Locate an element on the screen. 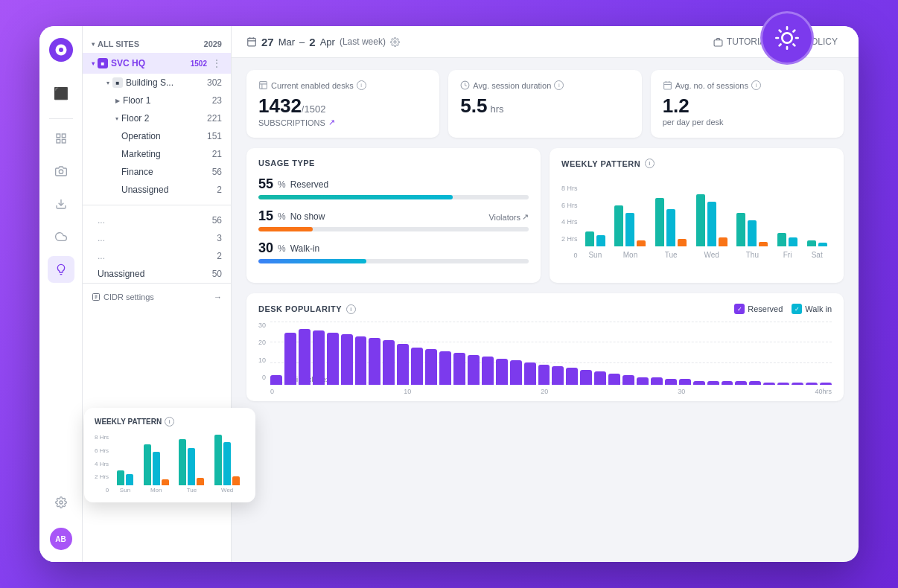 The width and height of the screenshot is (898, 588). popup-info-icon: i is located at coordinates (170, 421).